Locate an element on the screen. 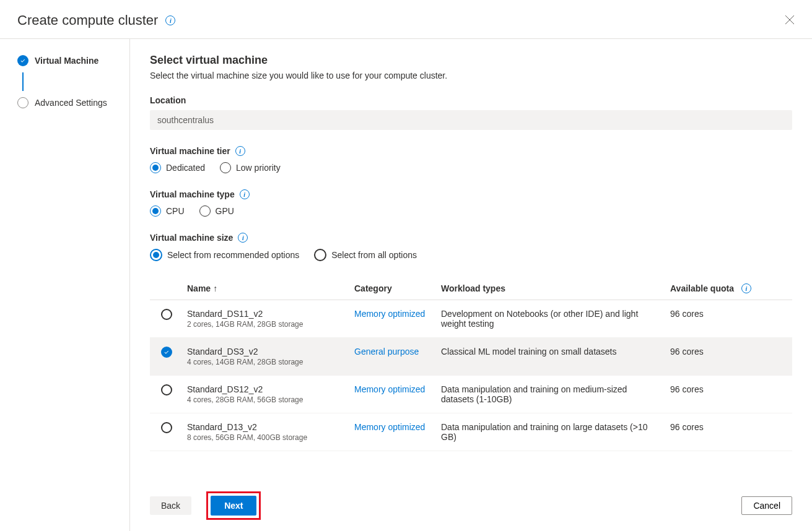 The height and width of the screenshot is (531, 812). size-label: Virtual machine size is located at coordinates (191, 238).